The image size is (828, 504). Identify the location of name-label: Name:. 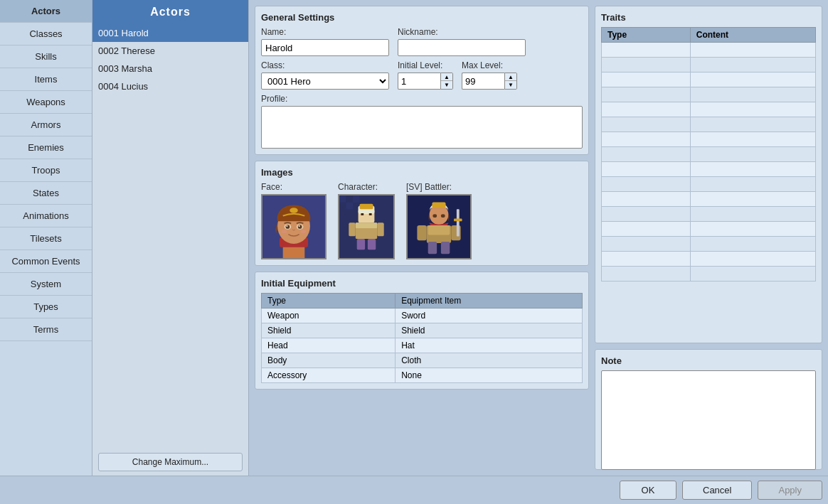
(325, 32).